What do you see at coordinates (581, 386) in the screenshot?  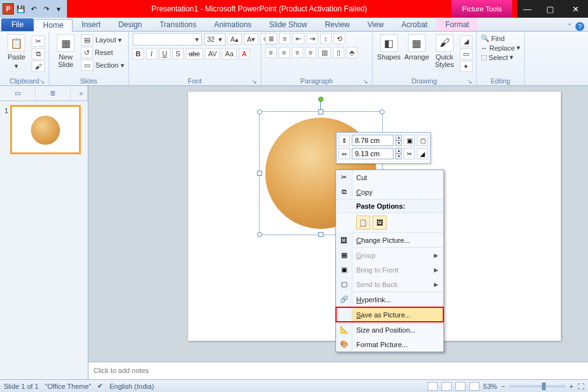 I see `fit-to-window-button: ⛶` at bounding box center [581, 386].